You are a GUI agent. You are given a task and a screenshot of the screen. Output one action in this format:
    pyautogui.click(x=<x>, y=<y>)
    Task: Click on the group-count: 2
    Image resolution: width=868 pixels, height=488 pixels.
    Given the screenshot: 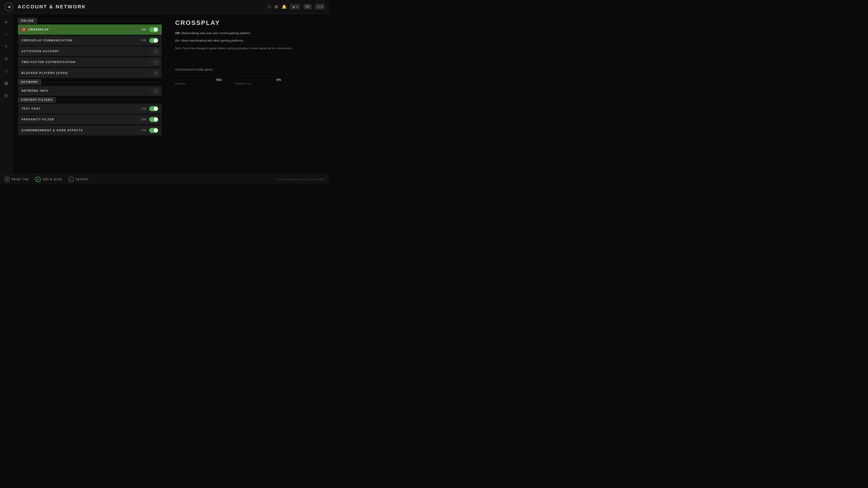 What is the action you would take?
    pyautogui.click(x=322, y=7)
    